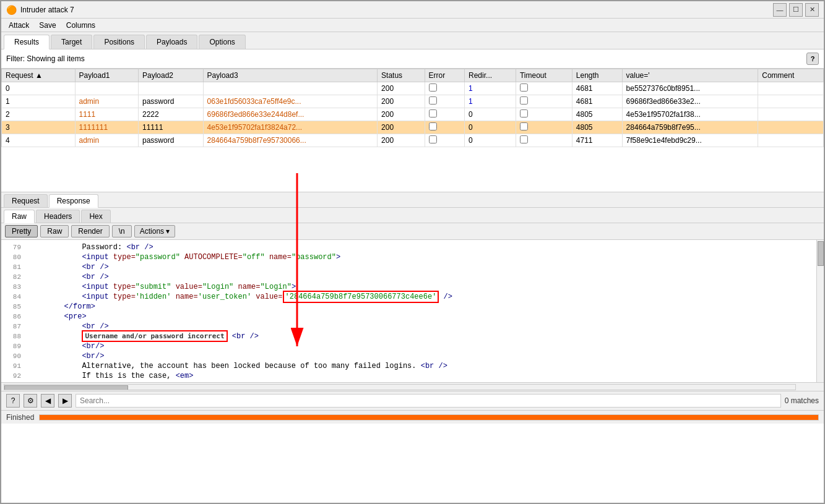 The height and width of the screenshot is (504, 825). I want to click on menu-attack: Attack, so click(19, 25).